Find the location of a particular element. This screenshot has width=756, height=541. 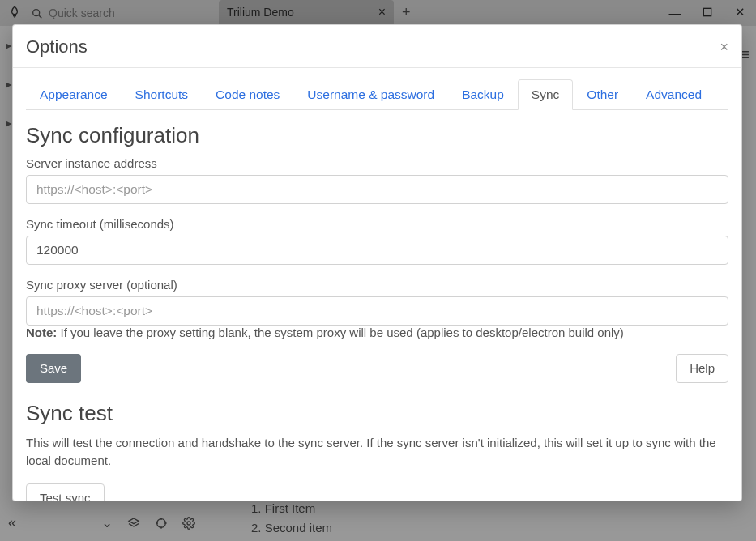

sync-config-buttons: Save Help is located at coordinates (378, 368).